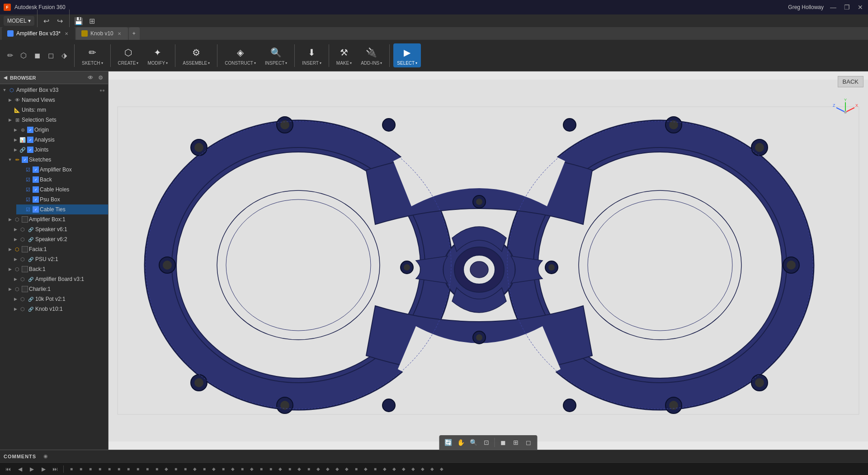 This screenshot has width=868, height=475. What do you see at coordinates (43, 469) in the screenshot?
I see `step-fwd-btn: ▶` at bounding box center [43, 469].